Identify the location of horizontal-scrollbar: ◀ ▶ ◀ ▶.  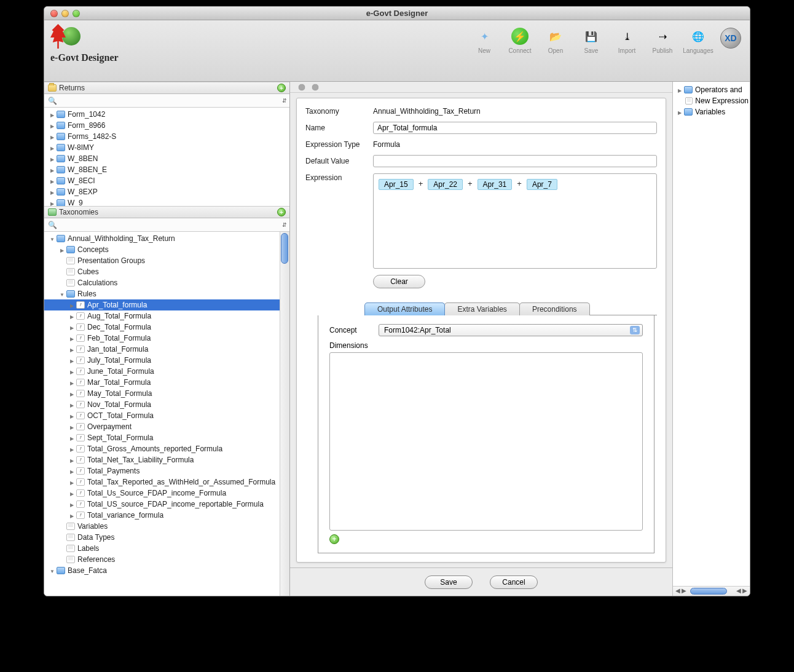
(712, 591).